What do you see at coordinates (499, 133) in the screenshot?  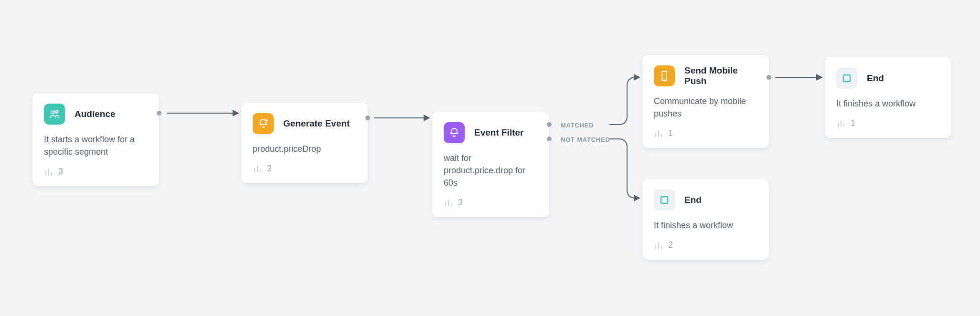 I see `node-title: Event Filter` at bounding box center [499, 133].